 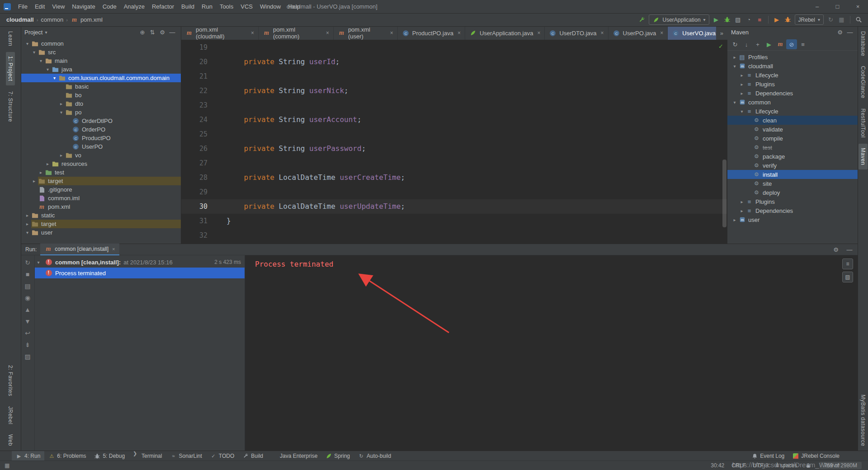 What do you see at coordinates (454, 120) in the screenshot?
I see `code-line: 24 private String userAccount;` at bounding box center [454, 120].